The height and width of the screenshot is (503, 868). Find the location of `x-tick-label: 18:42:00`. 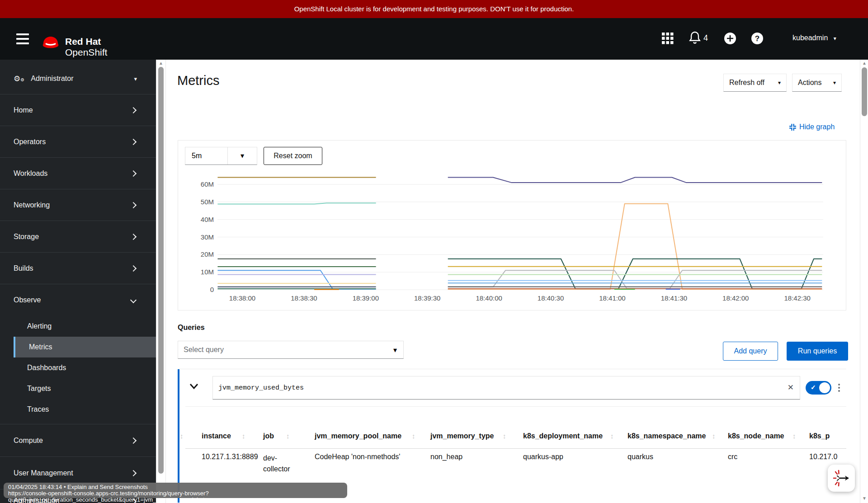

x-tick-label: 18:42:00 is located at coordinates (736, 298).